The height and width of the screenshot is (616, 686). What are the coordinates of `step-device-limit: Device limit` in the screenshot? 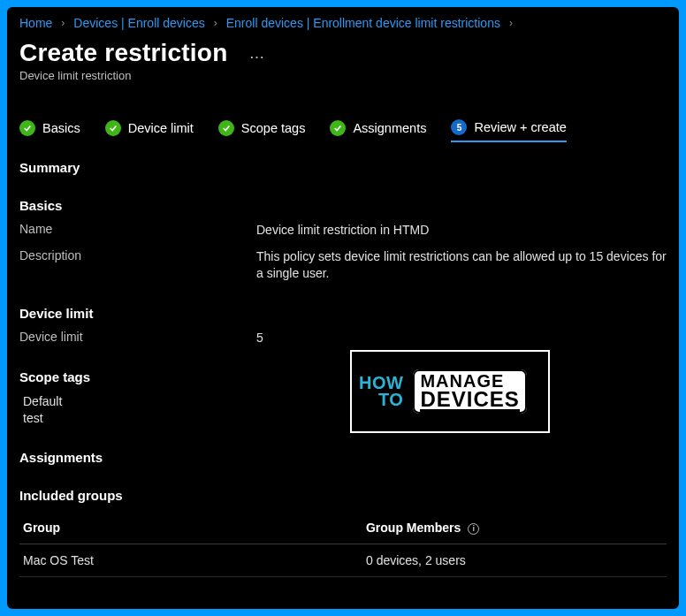 It's located at (149, 131).